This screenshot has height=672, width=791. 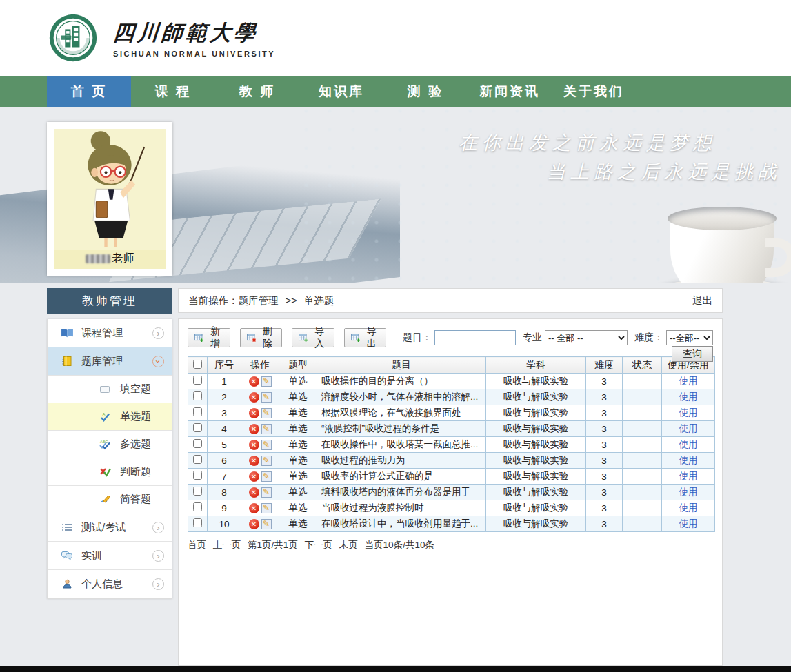 What do you see at coordinates (110, 361) in the screenshot?
I see `sidebar-item-question-bank: 题库管理 ›` at bounding box center [110, 361].